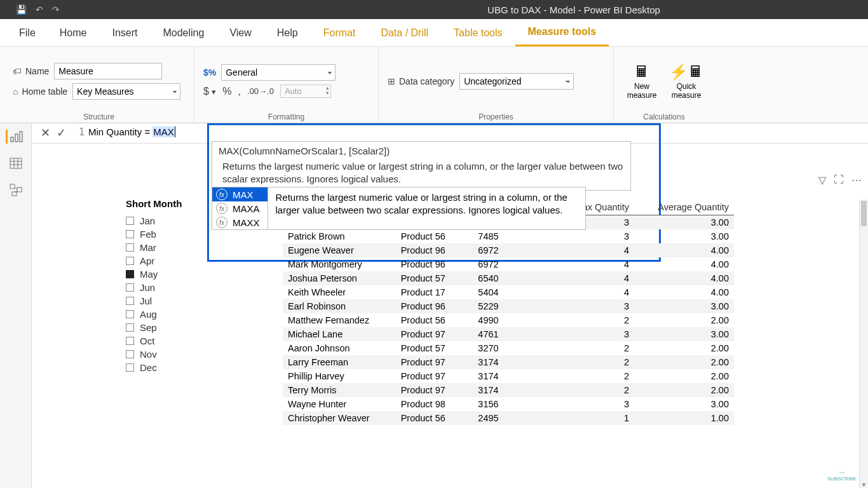 This screenshot has height=488, width=868. Describe the element at coordinates (642, 81) in the screenshot. I see `new-measure-button: 🖩 New measure` at that location.